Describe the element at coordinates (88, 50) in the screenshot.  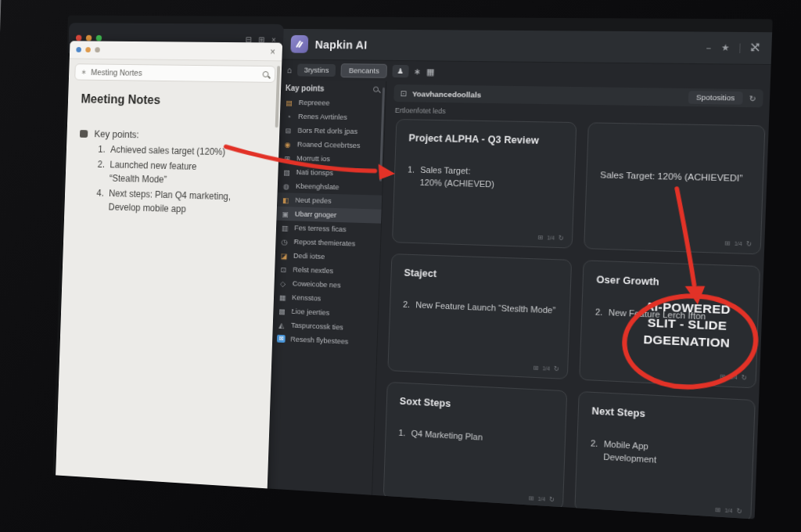
I see `orange-traffic-light` at that location.